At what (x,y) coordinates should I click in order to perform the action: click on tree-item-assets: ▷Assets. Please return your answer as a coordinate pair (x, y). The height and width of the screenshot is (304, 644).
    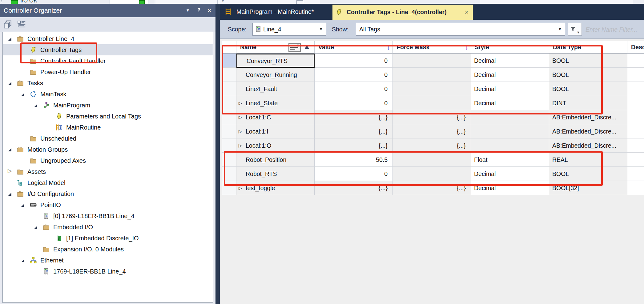
    Looking at the image, I should click on (108, 172).